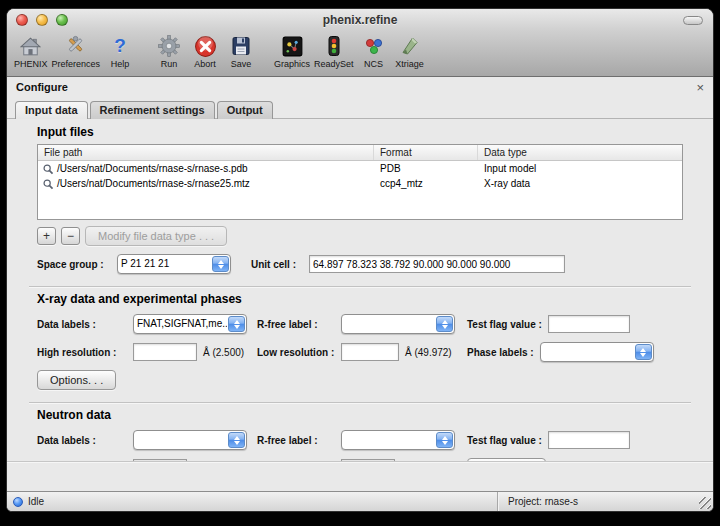 The width and height of the screenshot is (720, 526). What do you see at coordinates (360, 190) in the screenshot?
I see `table-body: /Users/nat/Documents/rnase-s/rnase-s.pdb…` at bounding box center [360, 190].